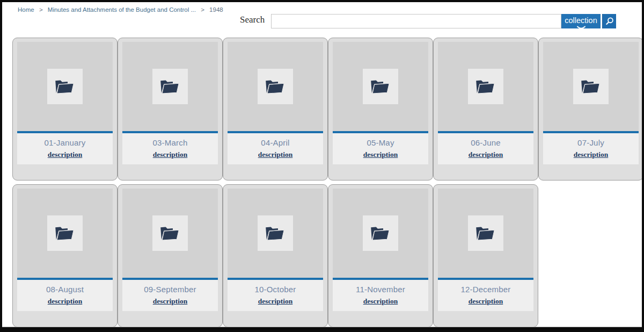  Describe the element at coordinates (380, 143) in the screenshot. I see `card-title: 05-May` at that location.